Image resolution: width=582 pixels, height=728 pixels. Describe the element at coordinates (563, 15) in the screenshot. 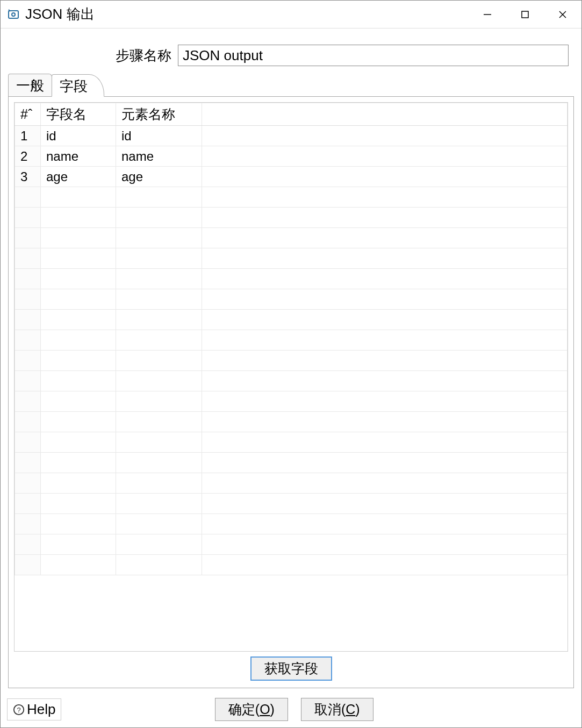

I see `close-icon` at that location.